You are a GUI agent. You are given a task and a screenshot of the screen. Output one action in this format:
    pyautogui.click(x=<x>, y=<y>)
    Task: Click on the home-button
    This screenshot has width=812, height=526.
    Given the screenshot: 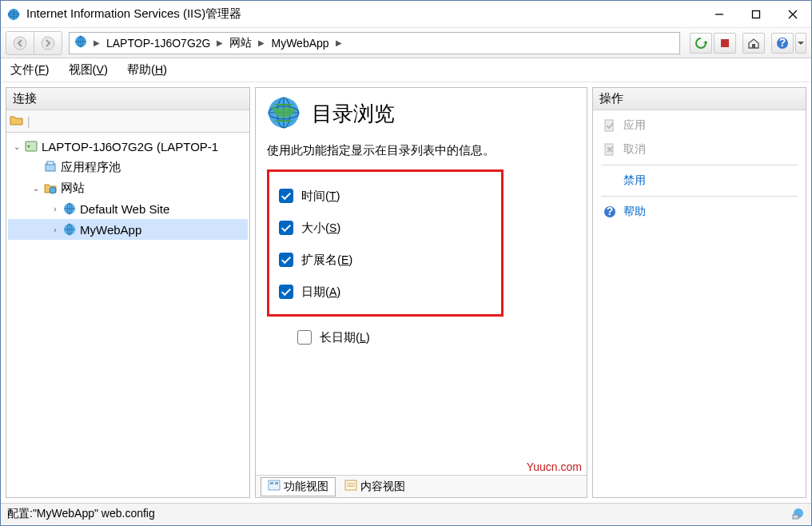 What is the action you would take?
    pyautogui.click(x=754, y=43)
    